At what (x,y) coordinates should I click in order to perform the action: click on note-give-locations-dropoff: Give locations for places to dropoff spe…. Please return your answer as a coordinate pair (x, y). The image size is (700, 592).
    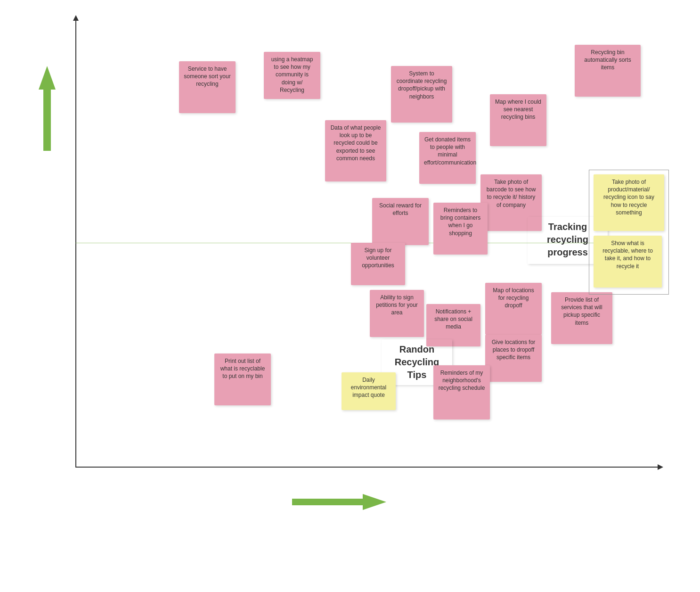
    Looking at the image, I should click on (513, 358).